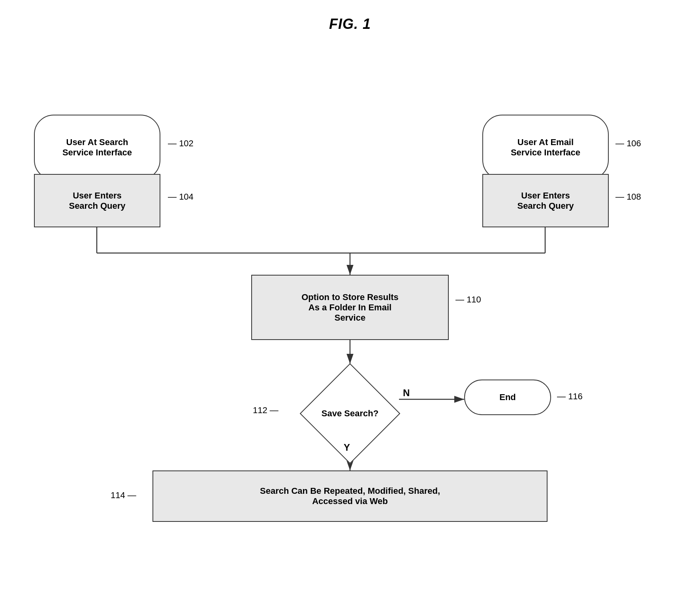  Describe the element at coordinates (628, 197) in the screenshot. I see `ref-108: — 108` at that location.